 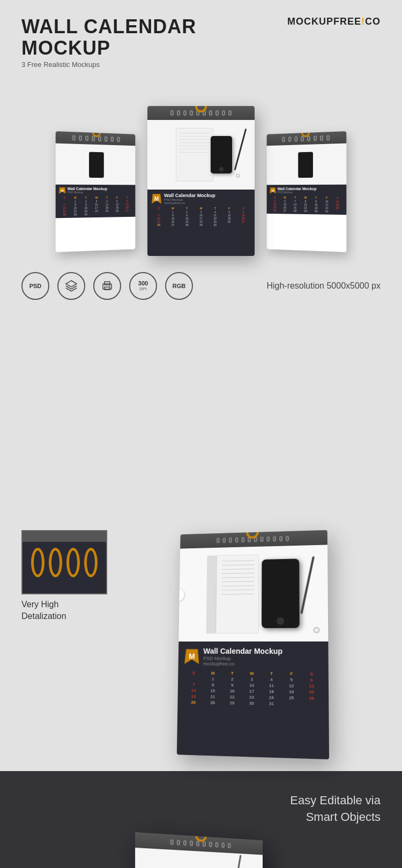 What do you see at coordinates (195, 133) in the screenshot?
I see `line` at bounding box center [195, 133].